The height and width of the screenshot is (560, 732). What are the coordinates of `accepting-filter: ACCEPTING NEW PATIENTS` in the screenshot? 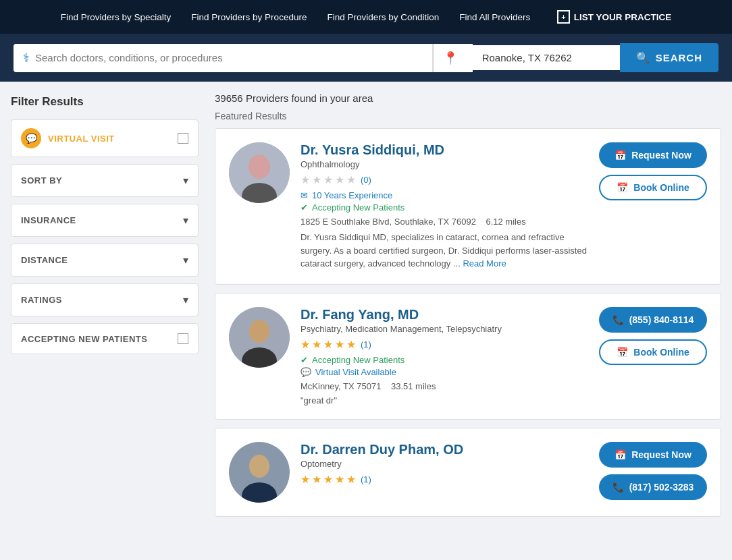 It's located at (105, 339).